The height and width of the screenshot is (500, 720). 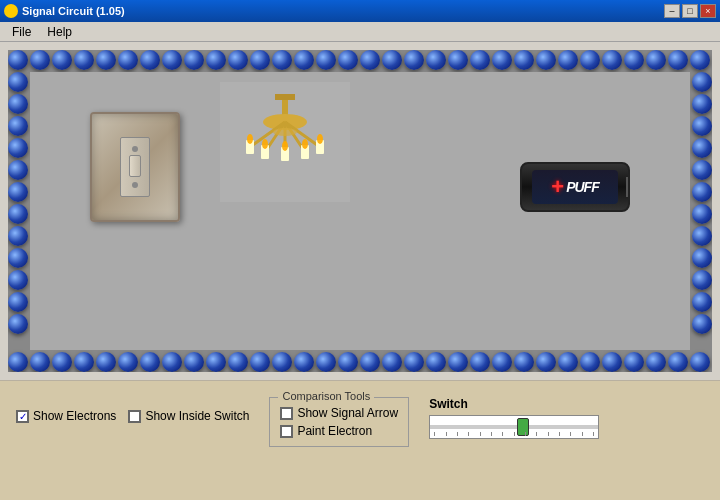 What do you see at coordinates (132, 416) in the screenshot?
I see `checkboxes-group: Show Electrons Show Inside Switch` at bounding box center [132, 416].